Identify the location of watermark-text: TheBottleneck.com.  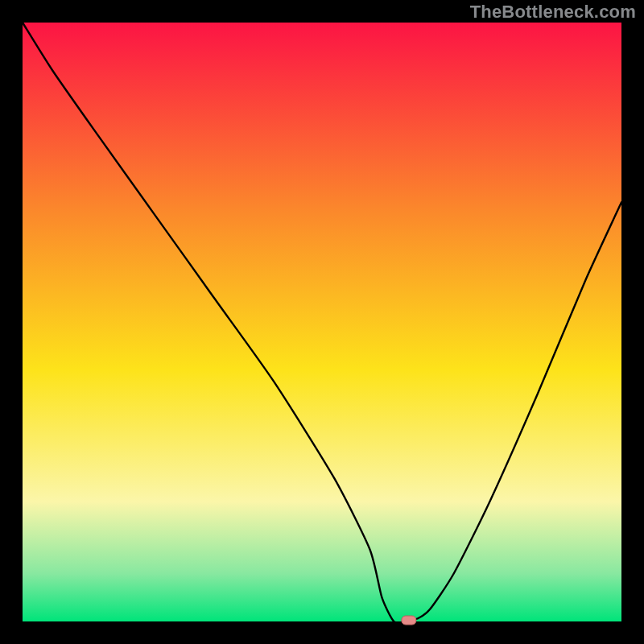
(553, 12).